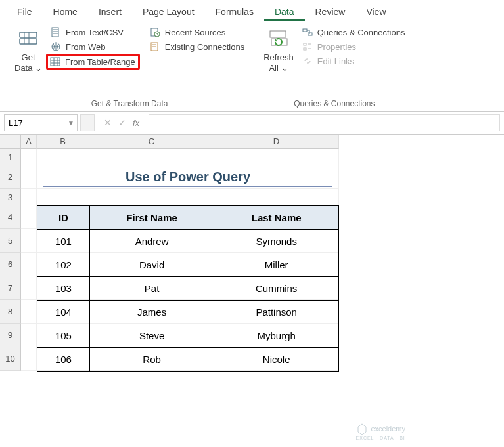 This screenshot has width=504, height=447. What do you see at coordinates (279, 39) in the screenshot?
I see `refresh-all-icon` at bounding box center [279, 39].